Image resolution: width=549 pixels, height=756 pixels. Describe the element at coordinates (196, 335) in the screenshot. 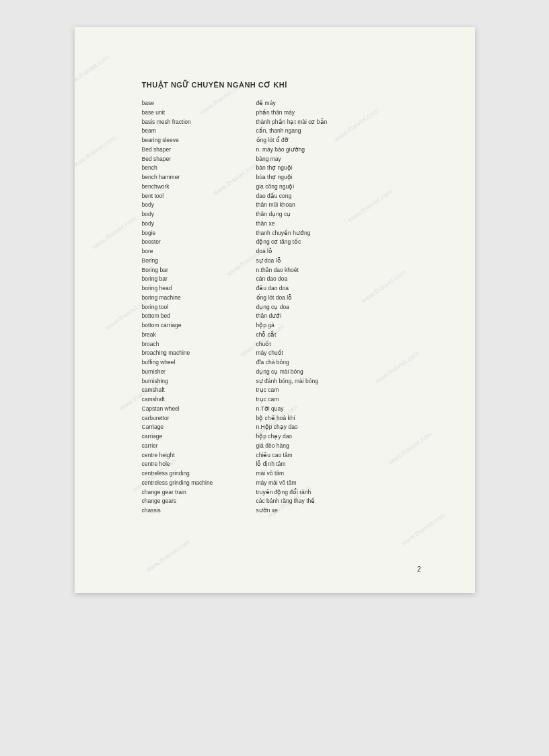

I see `term: break` at that location.